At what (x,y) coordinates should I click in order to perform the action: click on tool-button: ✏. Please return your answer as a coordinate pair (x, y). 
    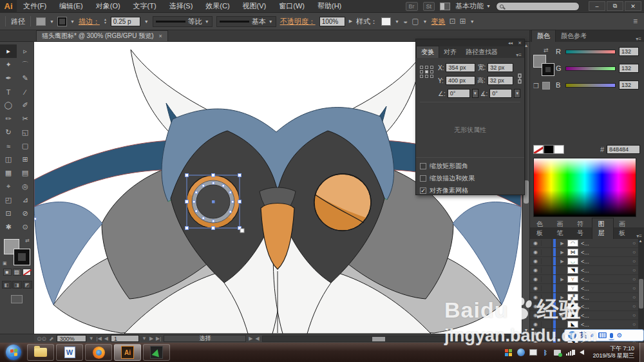
    Looking at the image, I should click on (8, 119).